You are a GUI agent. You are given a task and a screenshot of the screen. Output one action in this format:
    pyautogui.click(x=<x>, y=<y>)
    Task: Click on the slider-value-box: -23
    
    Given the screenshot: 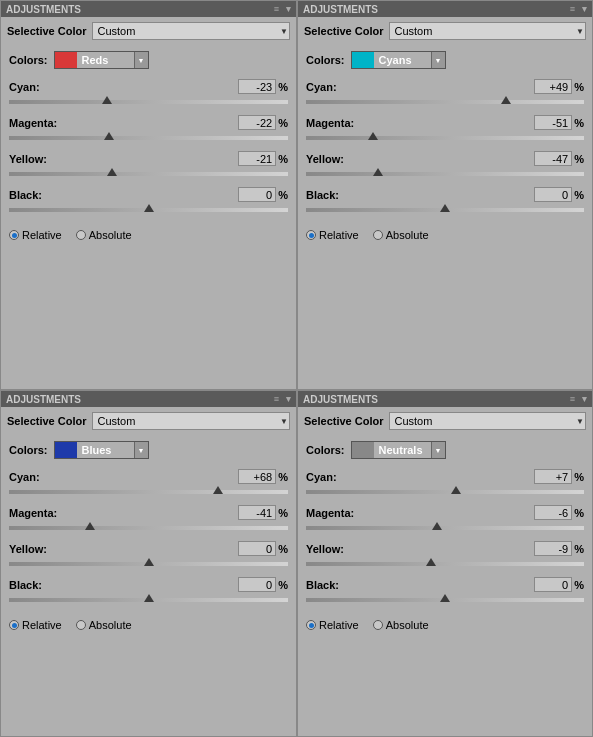 What is the action you would take?
    pyautogui.click(x=257, y=86)
    